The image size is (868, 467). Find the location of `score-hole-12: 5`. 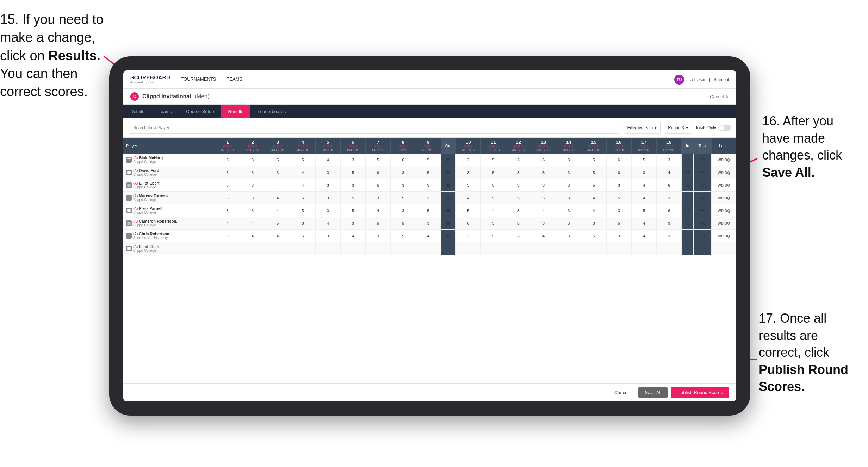

score-hole-12: 5 is located at coordinates (519, 198).